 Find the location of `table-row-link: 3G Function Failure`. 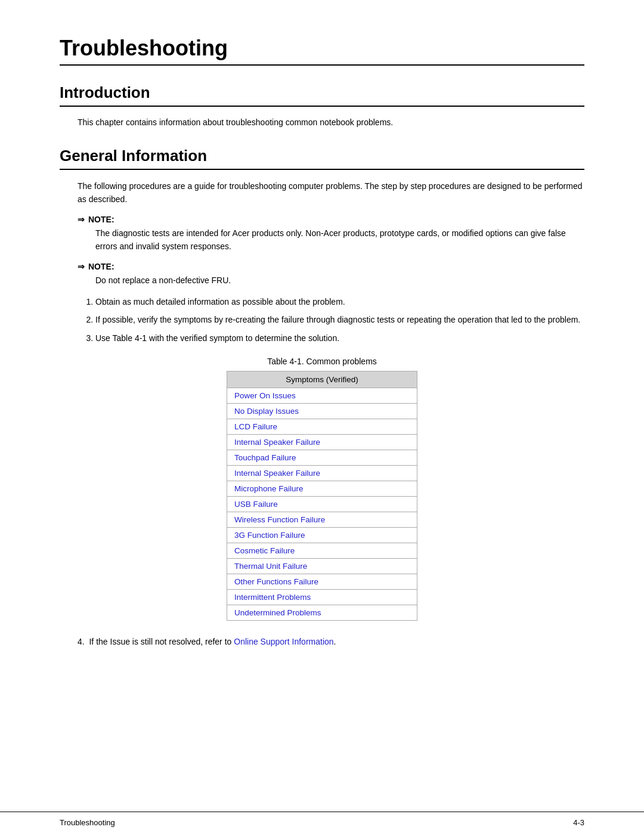

table-row-link: 3G Function Failure is located at coordinates (270, 535).